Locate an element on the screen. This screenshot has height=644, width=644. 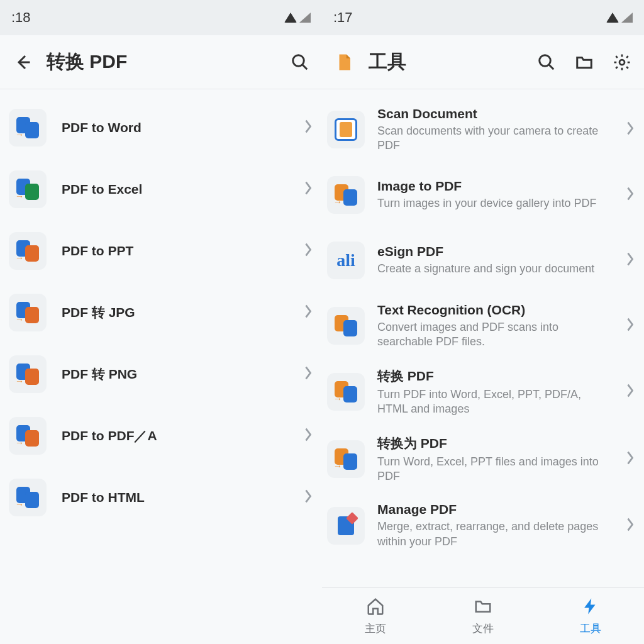
item-desc: Scan documents with your camera to creat… is located at coordinates (495, 138).